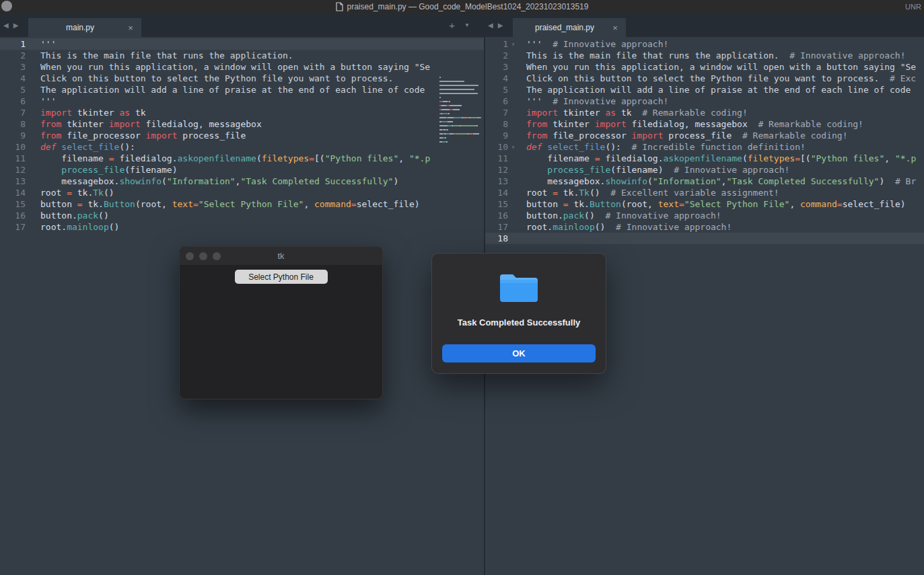 The image size is (924, 575). I want to click on code-text: The application will add a line of prais…, so click(225, 90).